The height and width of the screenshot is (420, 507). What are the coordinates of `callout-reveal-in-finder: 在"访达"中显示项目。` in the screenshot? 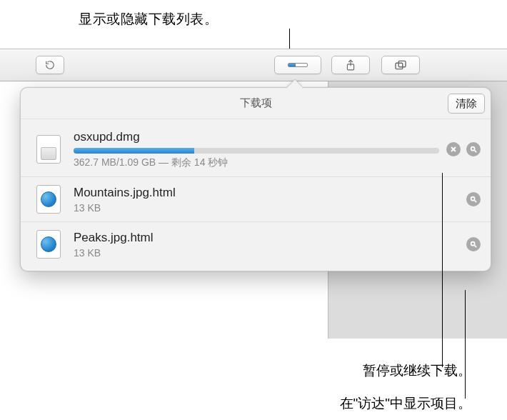 It's located at (406, 404).